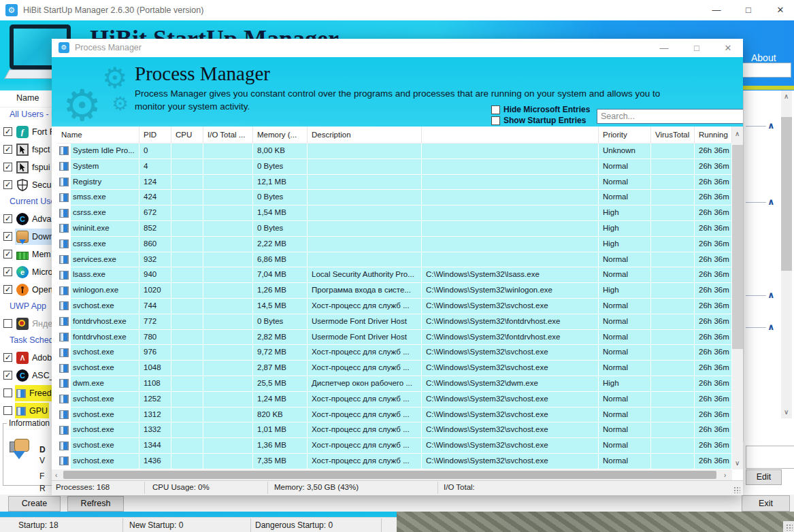  Describe the element at coordinates (395, 135) in the screenshot. I see `process-table-header: NamePIDCPUI/O Total ...Memory (...Descri…` at that location.